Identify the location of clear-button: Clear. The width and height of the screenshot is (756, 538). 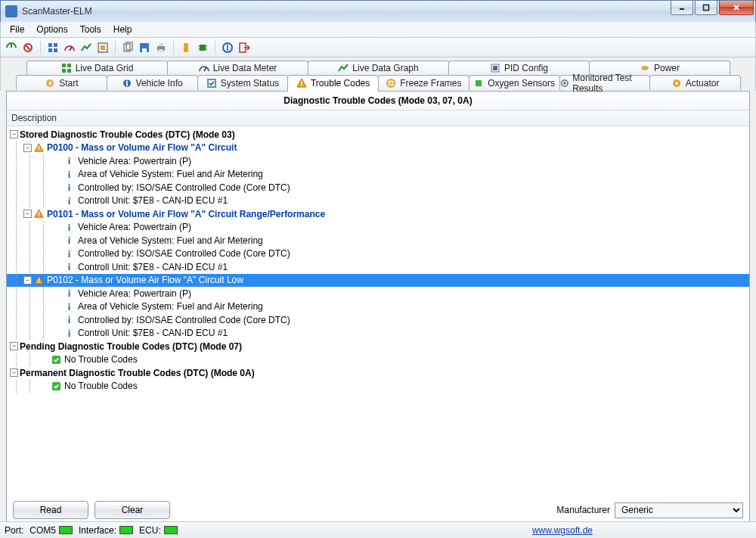
(132, 510).